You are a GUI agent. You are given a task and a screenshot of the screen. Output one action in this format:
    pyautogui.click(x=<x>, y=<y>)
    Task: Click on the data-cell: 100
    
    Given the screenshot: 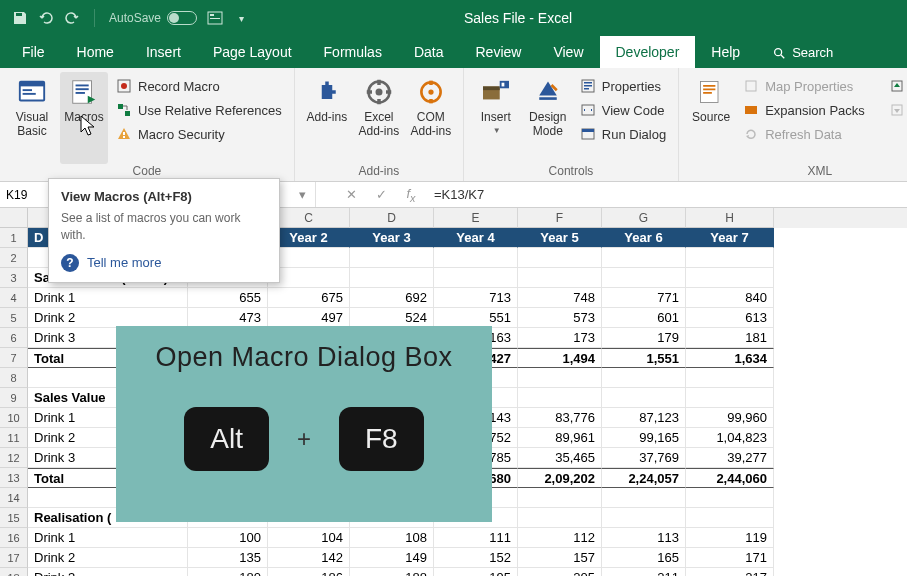 What is the action you would take?
    pyautogui.click(x=228, y=538)
    